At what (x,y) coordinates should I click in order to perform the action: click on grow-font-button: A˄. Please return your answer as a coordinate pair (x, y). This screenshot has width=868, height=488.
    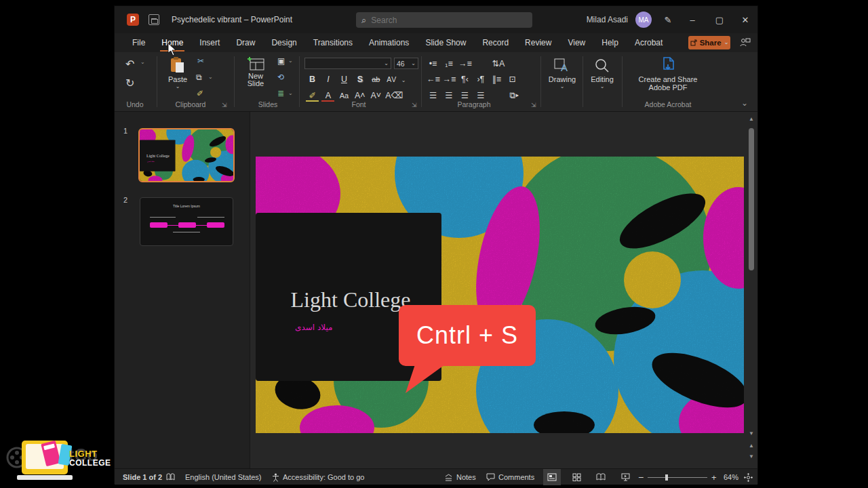
    Looking at the image, I should click on (359, 96).